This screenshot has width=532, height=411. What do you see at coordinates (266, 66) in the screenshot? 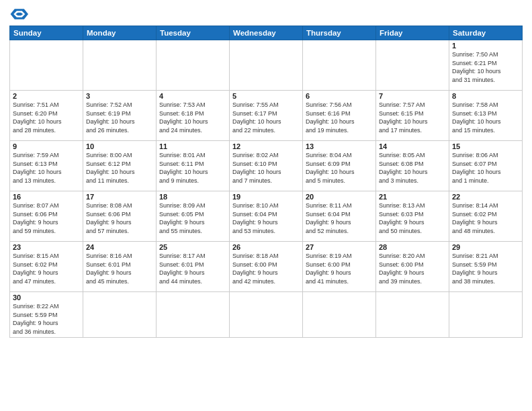
I see `calendar-week-1: 1Sunrise: 7:50 AM Sunset: 6:21 PM Daylig…` at bounding box center [266, 66].